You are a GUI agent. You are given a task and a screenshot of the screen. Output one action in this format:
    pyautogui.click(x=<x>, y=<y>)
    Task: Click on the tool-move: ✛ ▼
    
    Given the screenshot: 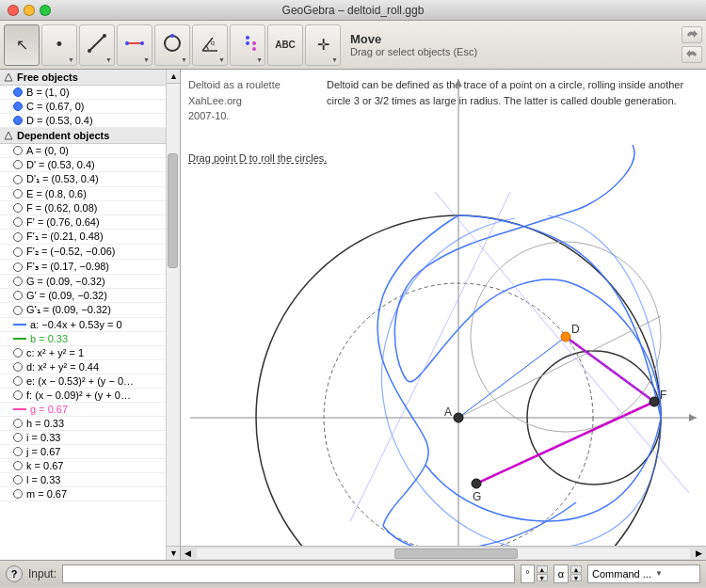 What is the action you would take?
    pyautogui.click(x=323, y=45)
    